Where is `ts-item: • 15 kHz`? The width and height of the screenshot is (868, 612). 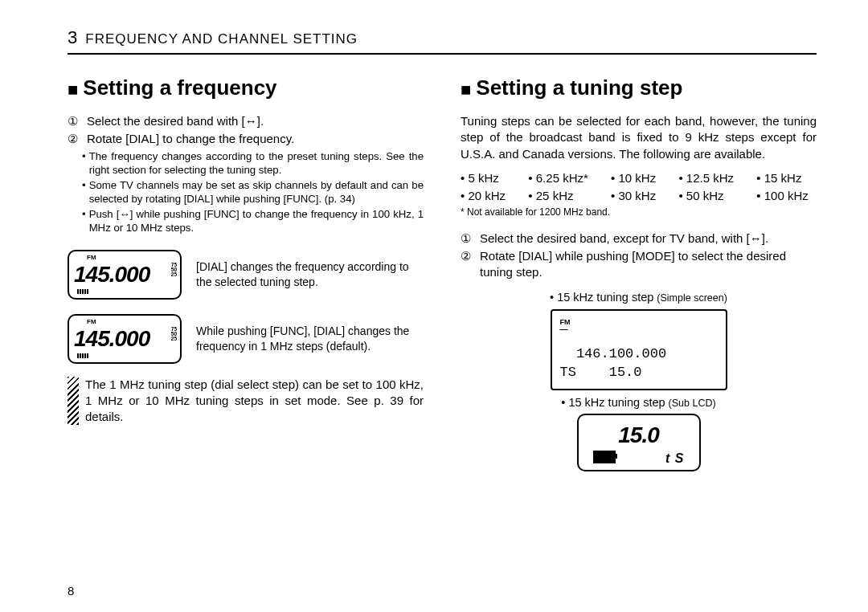 ts-item: • 15 kHz is located at coordinates (786, 178).